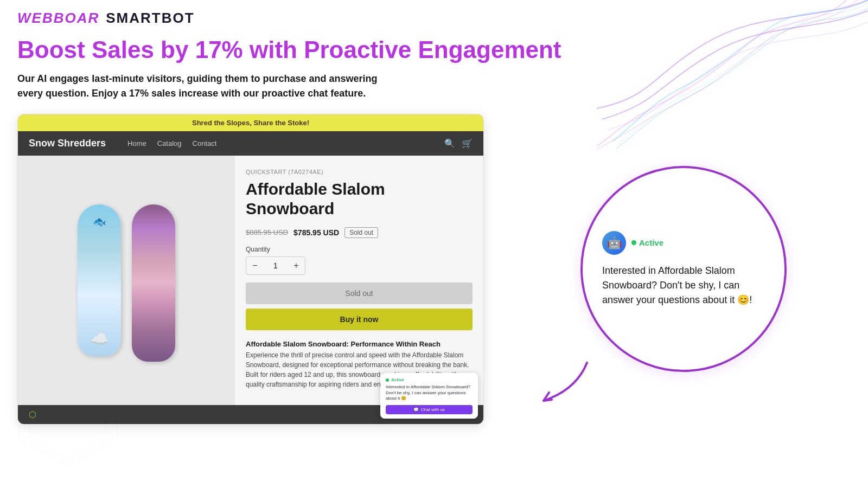 The width and height of the screenshot is (868, 488). I want to click on price-current: $785.95 USD, so click(316, 233).